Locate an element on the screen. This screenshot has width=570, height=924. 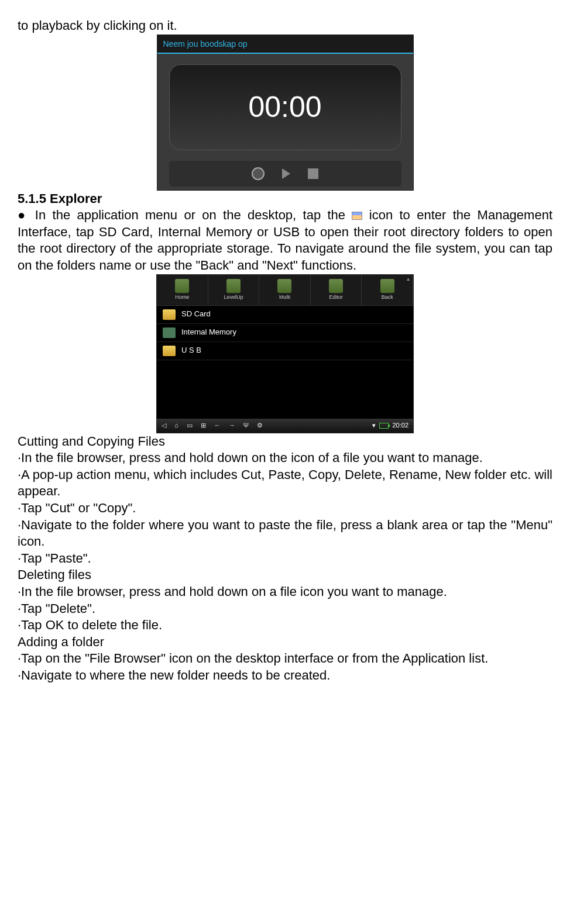
multi-icon is located at coordinates (284, 286).